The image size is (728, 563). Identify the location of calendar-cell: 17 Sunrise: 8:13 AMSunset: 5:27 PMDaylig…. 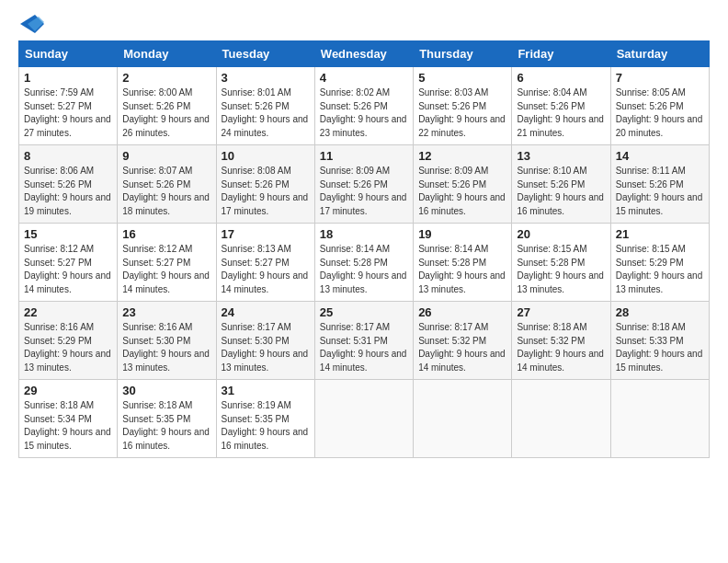
(265, 263).